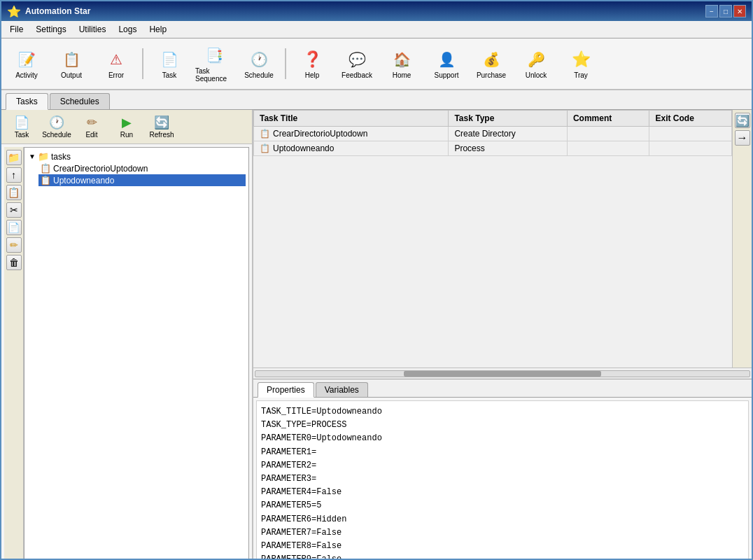 This screenshot has height=560, width=753. What do you see at coordinates (740, 11) in the screenshot?
I see `close-button: ✕` at bounding box center [740, 11].